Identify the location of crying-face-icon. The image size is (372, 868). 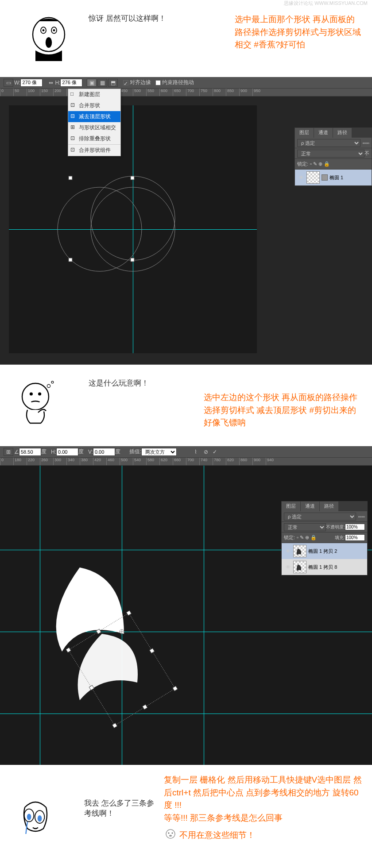
(35, 818).